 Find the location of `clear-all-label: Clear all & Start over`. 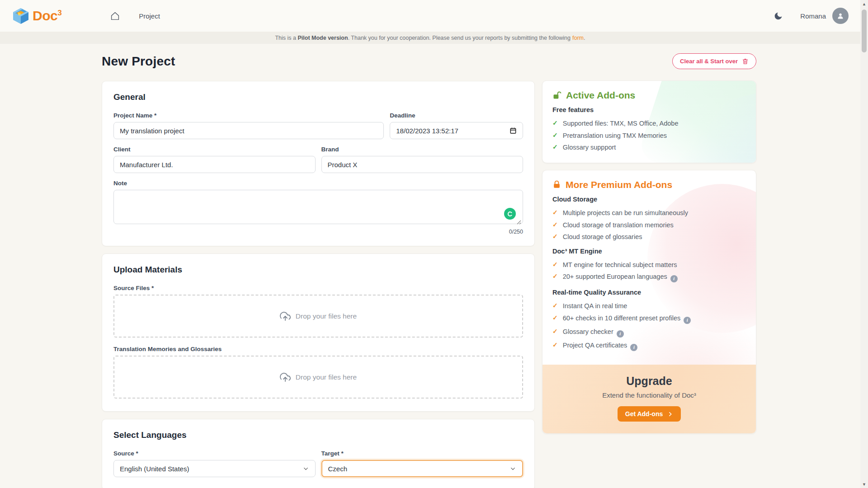

clear-all-label: Clear all & Start over is located at coordinates (709, 61).